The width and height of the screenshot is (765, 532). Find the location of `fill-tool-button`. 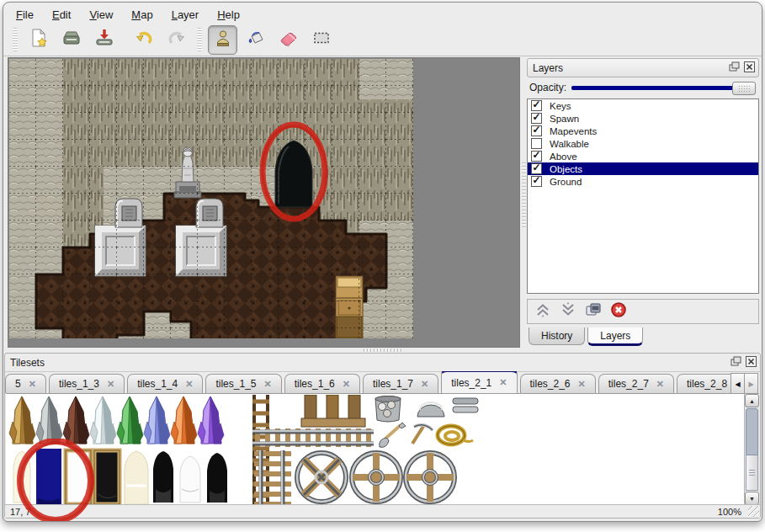

fill-tool-button is located at coordinates (256, 40).